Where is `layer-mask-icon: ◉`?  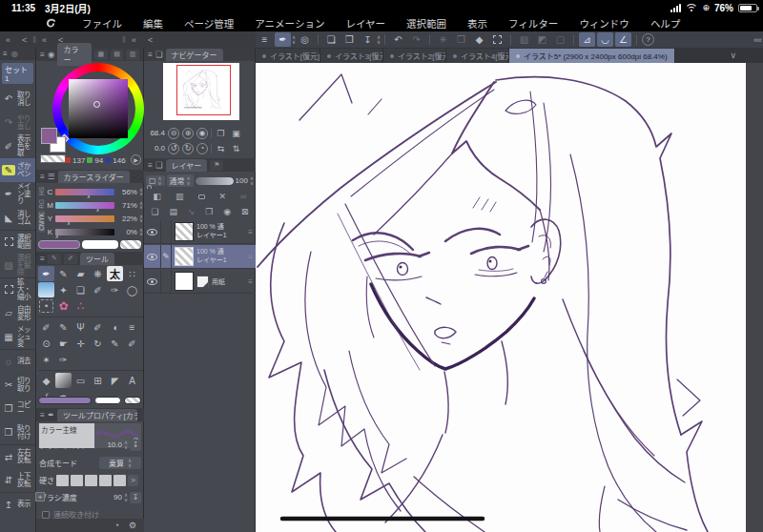
layer-mask-icon: ◉ is located at coordinates (227, 212).